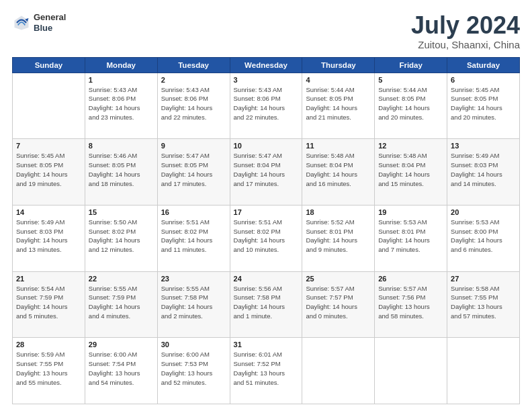  I want to click on day-number: 2, so click(193, 80).